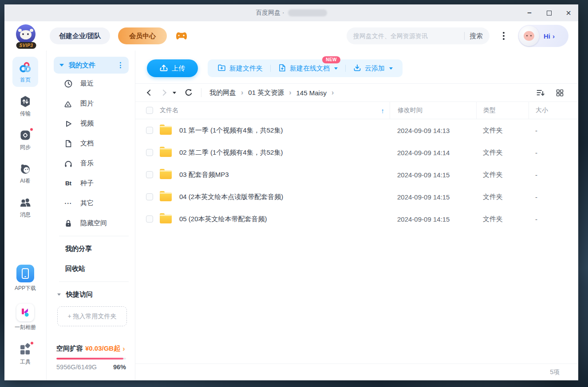  What do you see at coordinates (91, 294) in the screenshot?
I see `quick-access-header: 快捷访问` at bounding box center [91, 294].